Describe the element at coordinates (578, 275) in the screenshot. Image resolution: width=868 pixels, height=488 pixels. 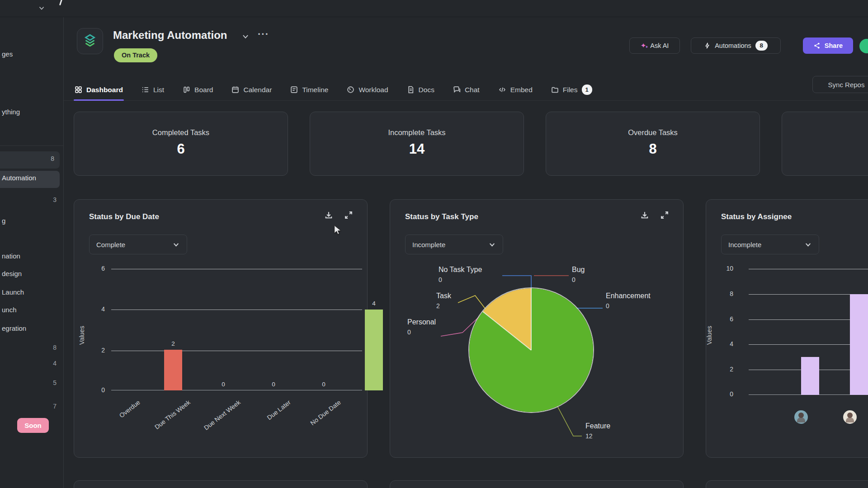
I see `pie-label-bug: Bug 0` at that location.